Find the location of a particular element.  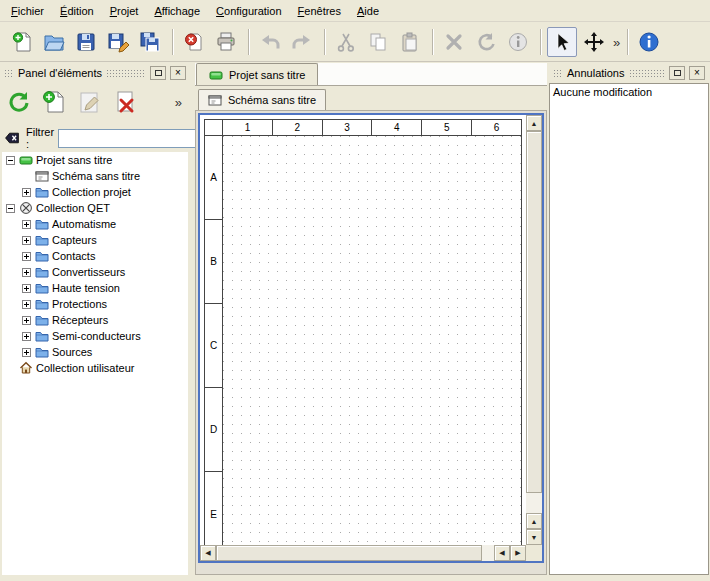

scroll-left-button: ◀ is located at coordinates (208, 553).